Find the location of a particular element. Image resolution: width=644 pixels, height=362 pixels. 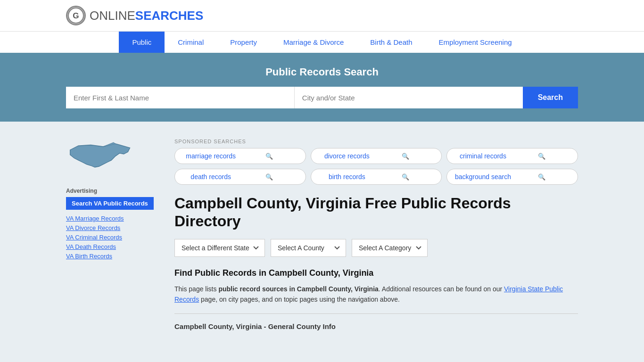

header: G ONLINESEARCHES is located at coordinates (322, 16).